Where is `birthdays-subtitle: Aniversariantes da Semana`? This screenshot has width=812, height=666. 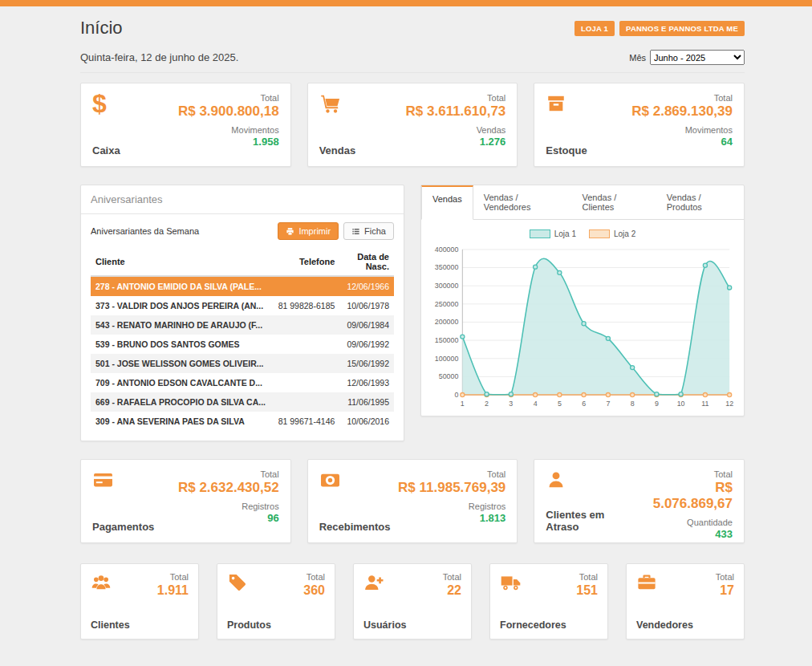 birthdays-subtitle: Aniversariantes da Semana is located at coordinates (144, 231).